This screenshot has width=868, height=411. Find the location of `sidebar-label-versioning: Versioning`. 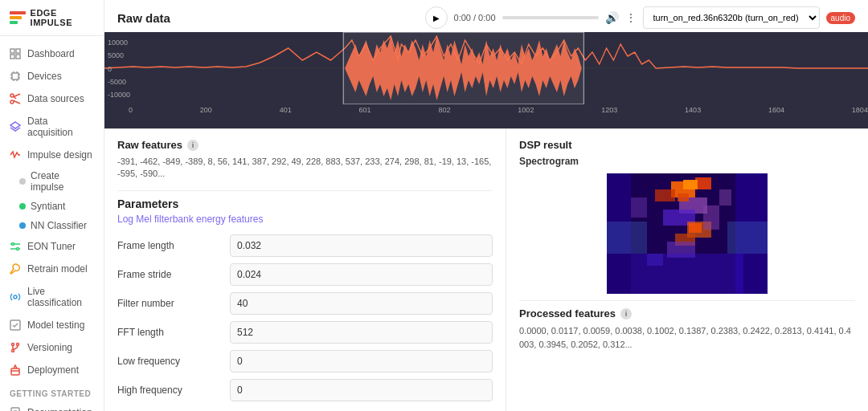

sidebar-label-versioning: Versioning is located at coordinates (50, 348).